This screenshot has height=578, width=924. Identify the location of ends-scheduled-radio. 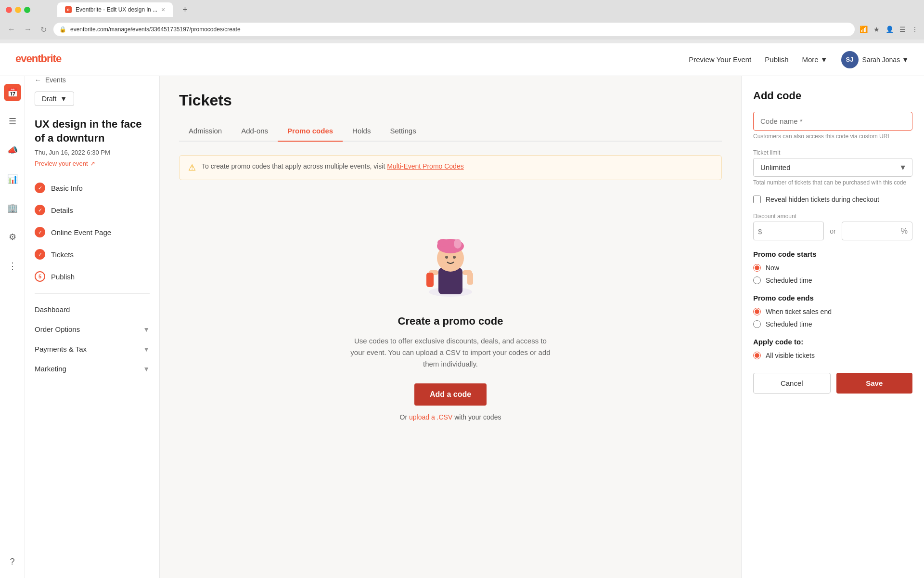
(757, 324).